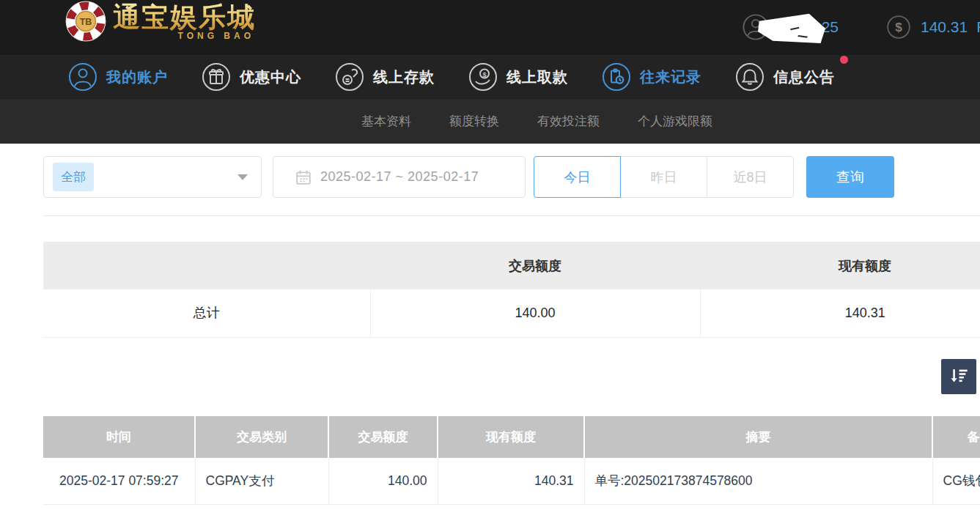 Image resolution: width=980 pixels, height=518 pixels. Describe the element at coordinates (404, 78) in the screenshot. I see `nav-label: 线上存款` at that location.